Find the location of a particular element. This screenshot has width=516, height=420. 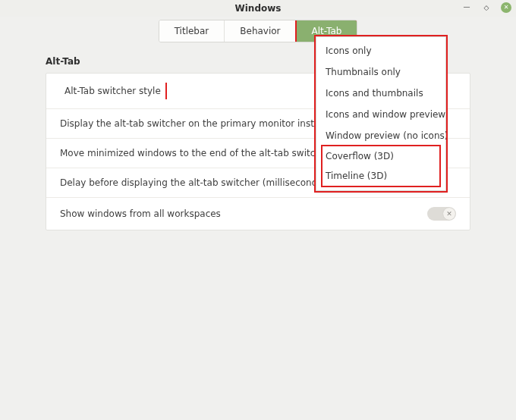

window-controls is located at coordinates (486, 8).